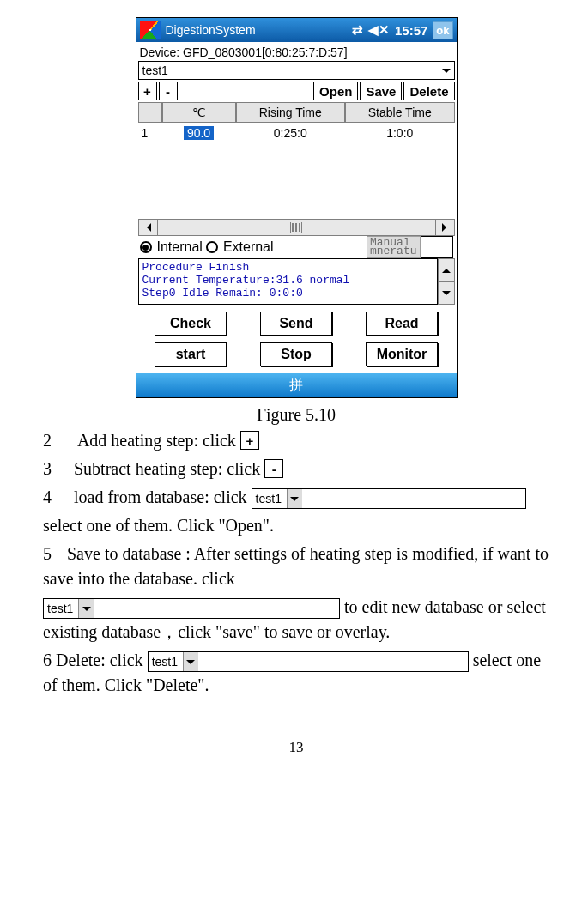 The width and height of the screenshot is (588, 908). Describe the element at coordinates (357, 30) in the screenshot. I see `connectivity-icon: ⇄` at that location.